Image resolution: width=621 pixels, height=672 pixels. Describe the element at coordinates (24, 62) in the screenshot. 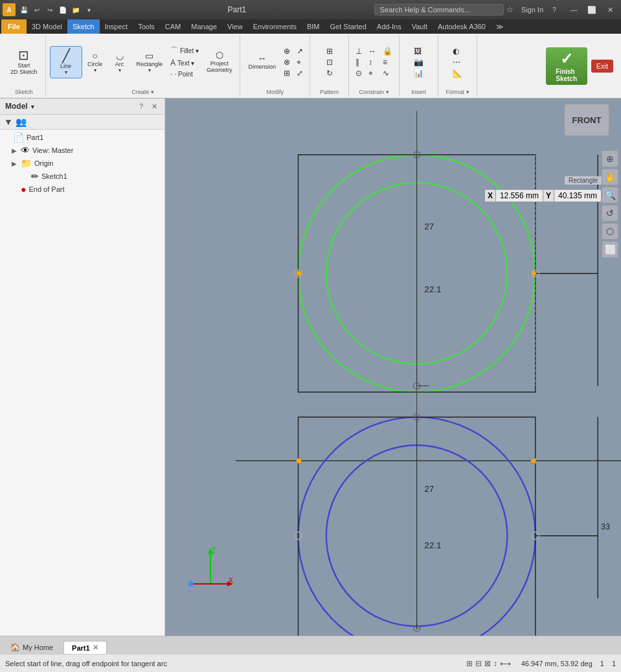

I see `start-2d-sketch-btn: ⊡ Start2D Sketch` at that location.